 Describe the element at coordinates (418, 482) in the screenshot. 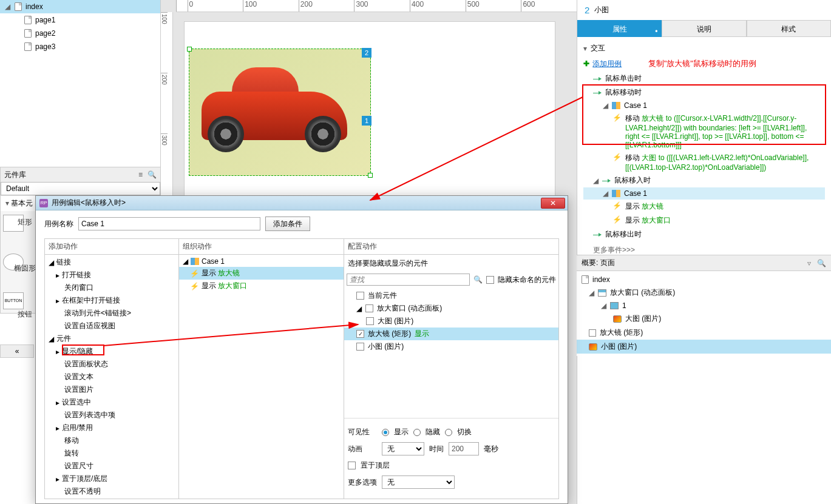

I see `more-select: 无` at that location.